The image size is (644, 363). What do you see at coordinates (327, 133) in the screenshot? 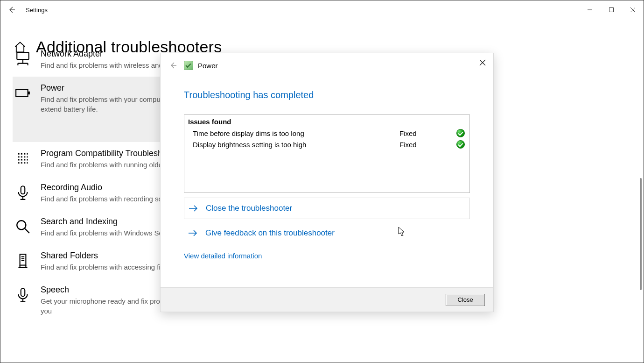
I see `issue-row: Time before display dims is too long Fix…` at bounding box center [327, 133].